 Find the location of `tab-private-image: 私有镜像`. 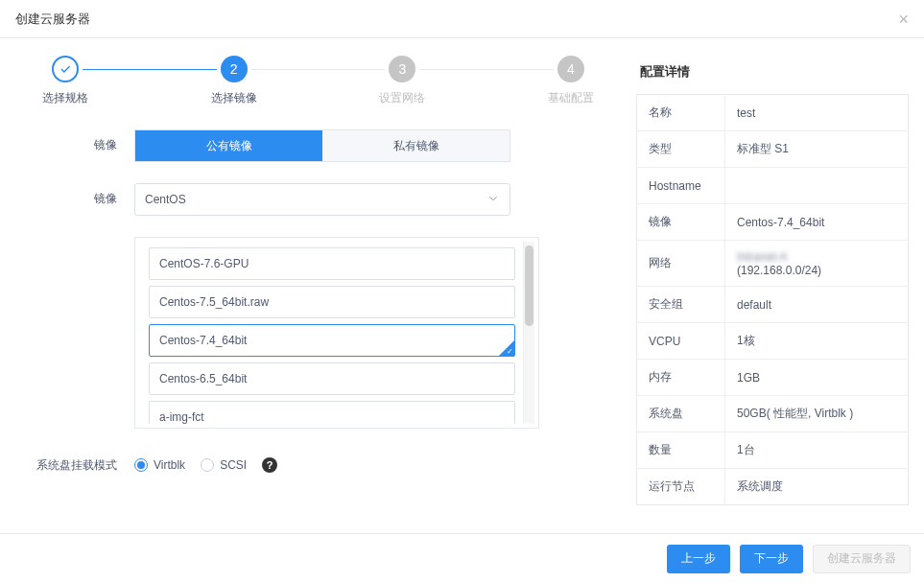

tab-private-image: 私有镜像 is located at coordinates (416, 146).